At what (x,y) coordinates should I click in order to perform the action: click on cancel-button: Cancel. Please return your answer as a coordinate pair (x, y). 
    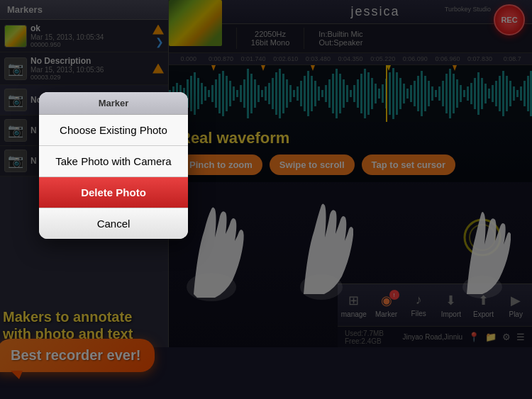
    Looking at the image, I should click on (113, 224).